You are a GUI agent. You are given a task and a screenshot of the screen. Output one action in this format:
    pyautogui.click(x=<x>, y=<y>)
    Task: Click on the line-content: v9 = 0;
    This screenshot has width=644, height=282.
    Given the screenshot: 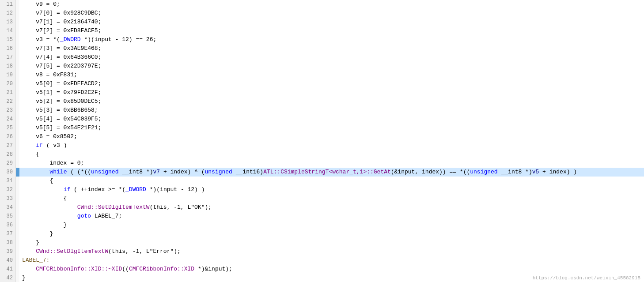 What is the action you would take?
    pyautogui.click(x=332, y=4)
    